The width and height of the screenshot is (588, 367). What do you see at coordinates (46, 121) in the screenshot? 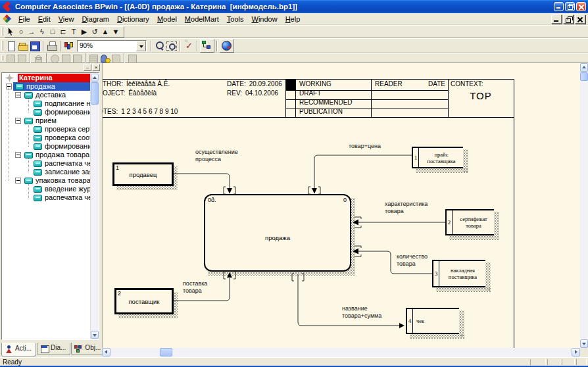
I see `tree-item-при-м: приём` at bounding box center [46, 121].